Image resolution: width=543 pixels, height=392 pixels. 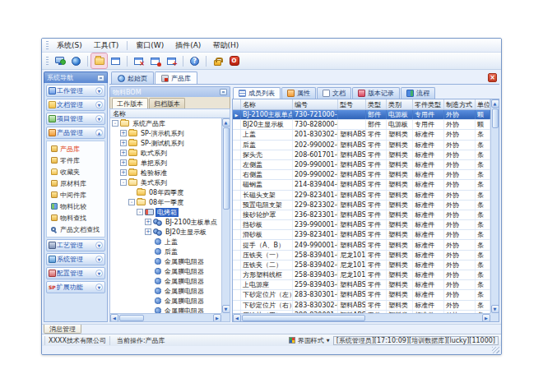 I want to click on scroll-left-icon, so click(x=114, y=318).